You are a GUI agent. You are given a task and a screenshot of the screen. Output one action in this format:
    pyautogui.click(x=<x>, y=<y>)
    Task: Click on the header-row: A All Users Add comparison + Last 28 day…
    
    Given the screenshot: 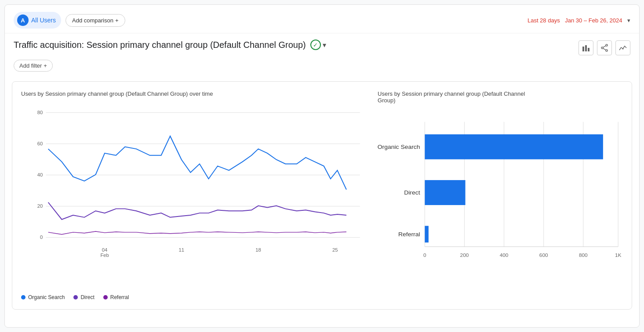 What is the action you would take?
    pyautogui.click(x=322, y=19)
    